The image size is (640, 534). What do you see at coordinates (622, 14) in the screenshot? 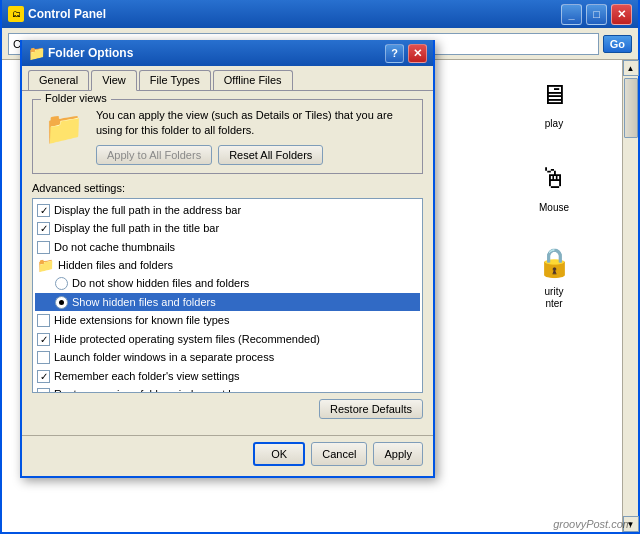
I see `cp-close-button: ✕` at bounding box center [622, 14].